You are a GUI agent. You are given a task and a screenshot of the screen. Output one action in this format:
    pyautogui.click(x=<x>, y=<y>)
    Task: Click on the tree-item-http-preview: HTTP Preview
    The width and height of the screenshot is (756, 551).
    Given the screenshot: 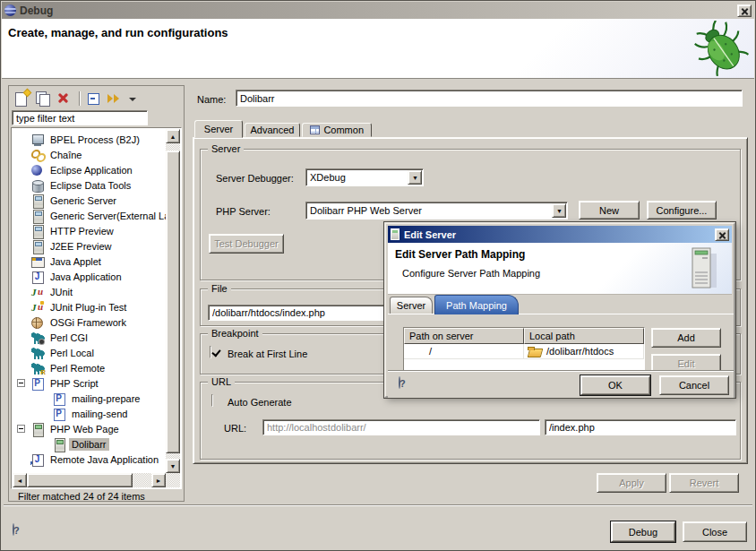 What is the action you would take?
    pyautogui.click(x=90, y=231)
    